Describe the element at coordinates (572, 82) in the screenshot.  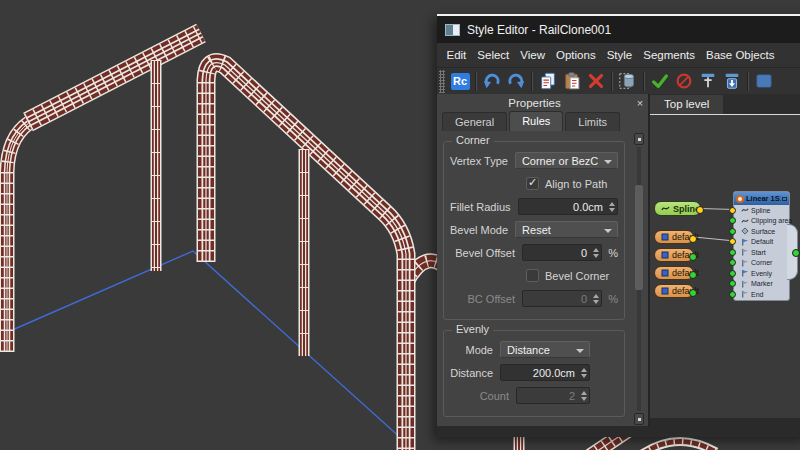
I see `paste-button` at that location.